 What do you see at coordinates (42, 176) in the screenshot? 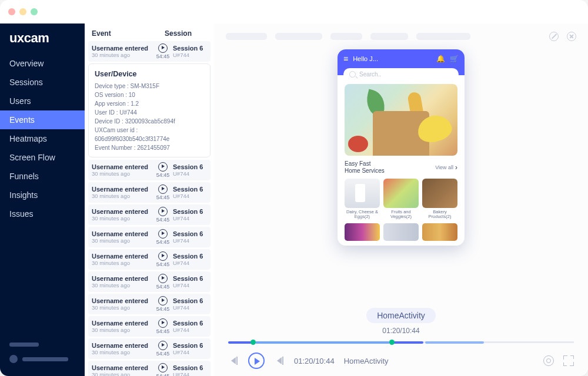
I see `nav-funnels: Funnels` at bounding box center [42, 176].